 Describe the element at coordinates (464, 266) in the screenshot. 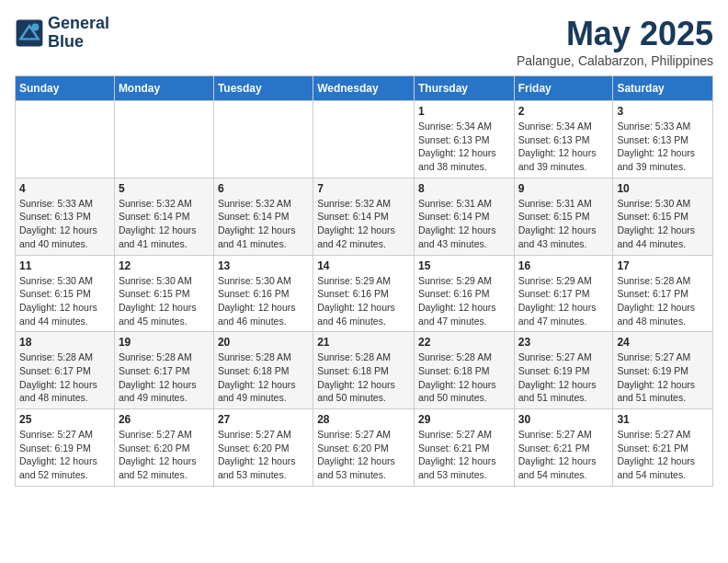

I see `day-number: 15` at that location.